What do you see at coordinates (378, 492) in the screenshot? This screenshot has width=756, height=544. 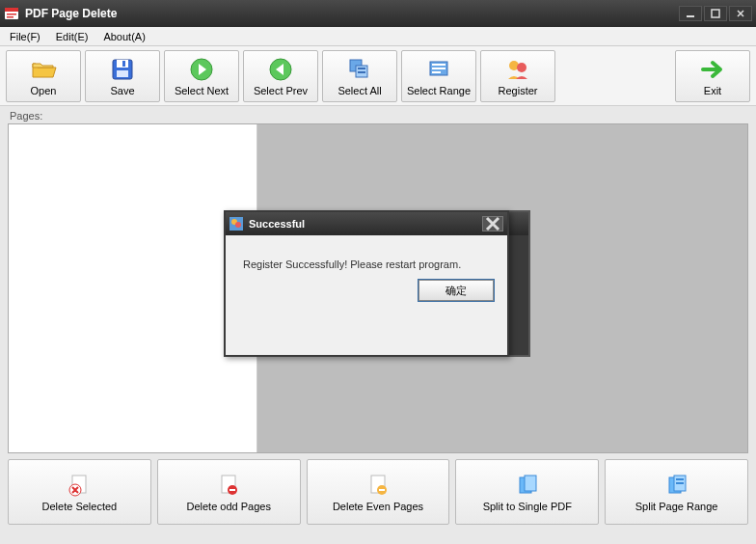 I see `delete-even-button: Delete Even Pages` at bounding box center [378, 492].